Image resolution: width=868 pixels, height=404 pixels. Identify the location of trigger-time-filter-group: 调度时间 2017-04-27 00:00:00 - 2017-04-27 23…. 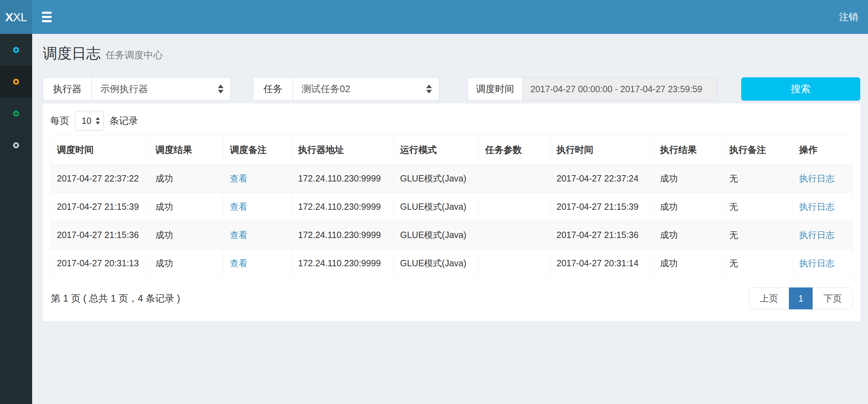
(593, 89).